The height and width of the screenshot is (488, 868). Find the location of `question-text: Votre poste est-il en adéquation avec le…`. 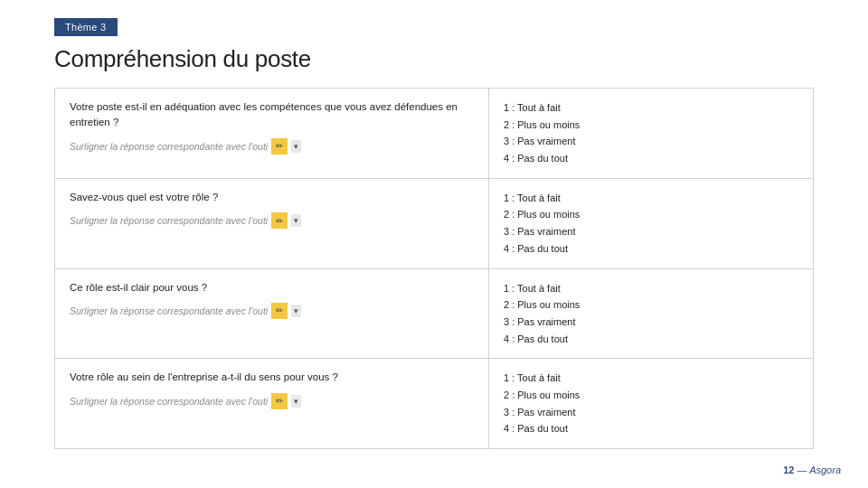

question-text: Votre poste est-il en adéquation avec le… is located at coordinates (271, 116).